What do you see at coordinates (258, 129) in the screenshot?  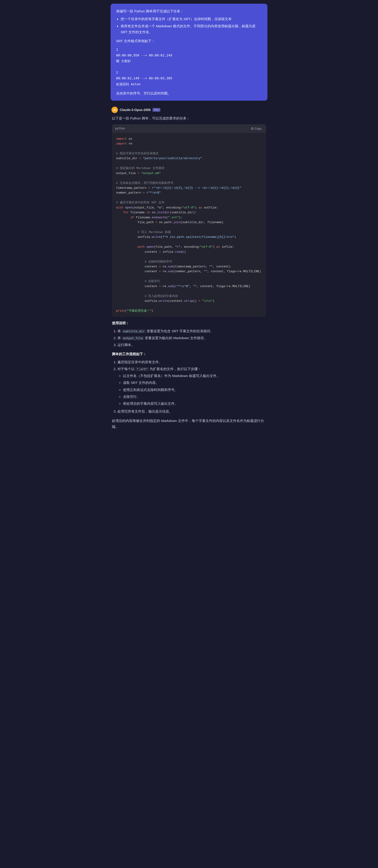 I see `copy-label: Copy` at bounding box center [258, 129].